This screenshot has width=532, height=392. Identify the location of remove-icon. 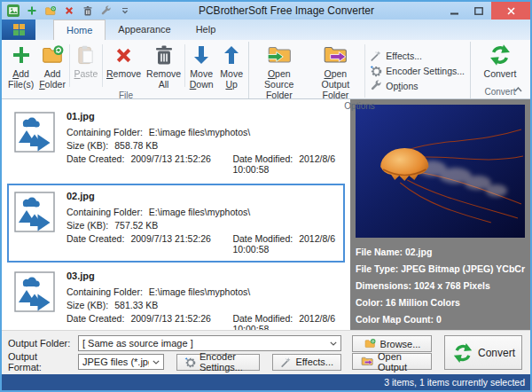
(69, 11).